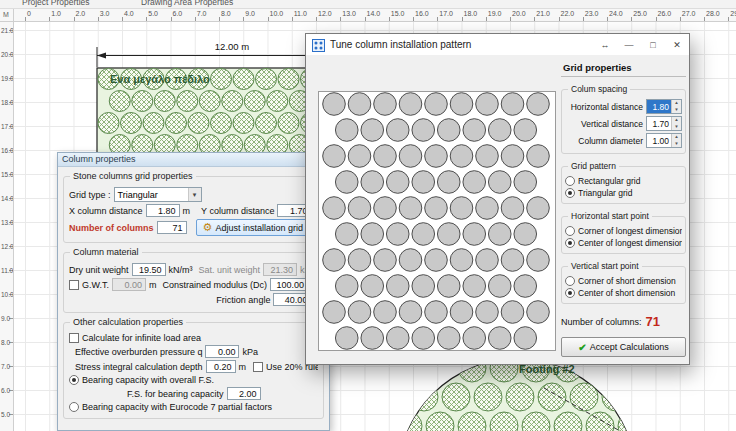 The image size is (736, 431). I want to click on group-title: Grid pattern, so click(594, 166).